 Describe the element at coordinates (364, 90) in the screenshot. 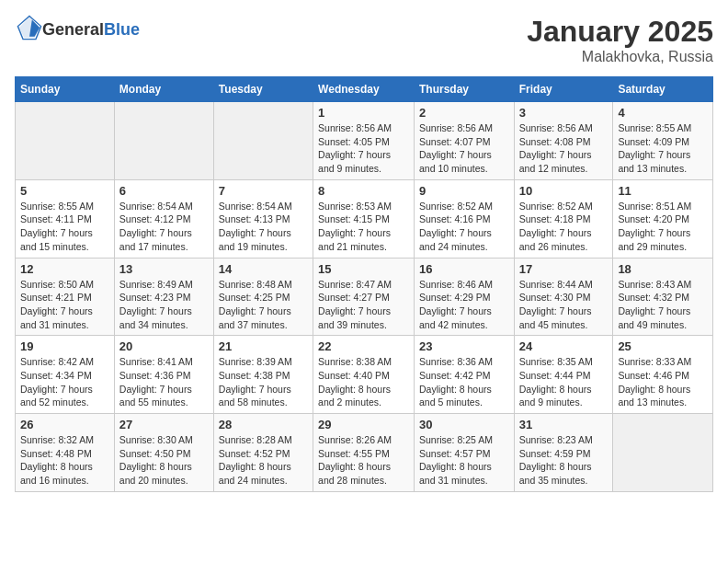

I see `weekday-header-row: SundayMondayTuesdayWednesdayThursdayFrid…` at that location.